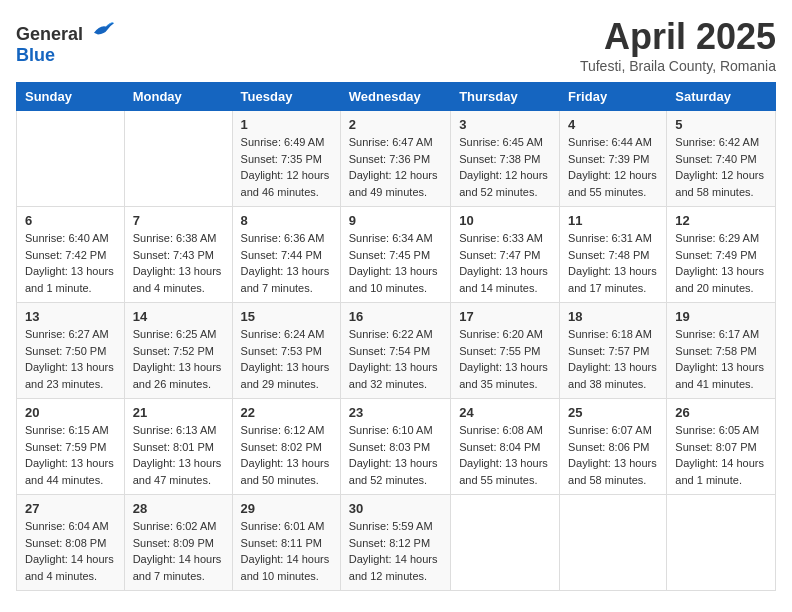 This screenshot has height=612, width=792. I want to click on calendar-cell: 20Sunrise: 6:15 AM Sunset: 7:59 PM Dayli…, so click(71, 447).